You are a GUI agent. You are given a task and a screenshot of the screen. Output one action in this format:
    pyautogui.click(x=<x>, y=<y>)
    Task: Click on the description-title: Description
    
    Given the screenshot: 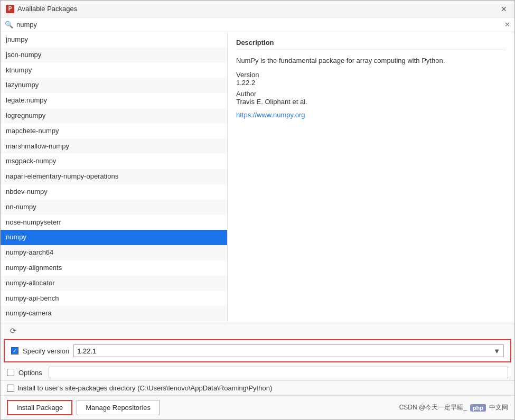 What is the action you would take?
    pyautogui.click(x=371, y=44)
    